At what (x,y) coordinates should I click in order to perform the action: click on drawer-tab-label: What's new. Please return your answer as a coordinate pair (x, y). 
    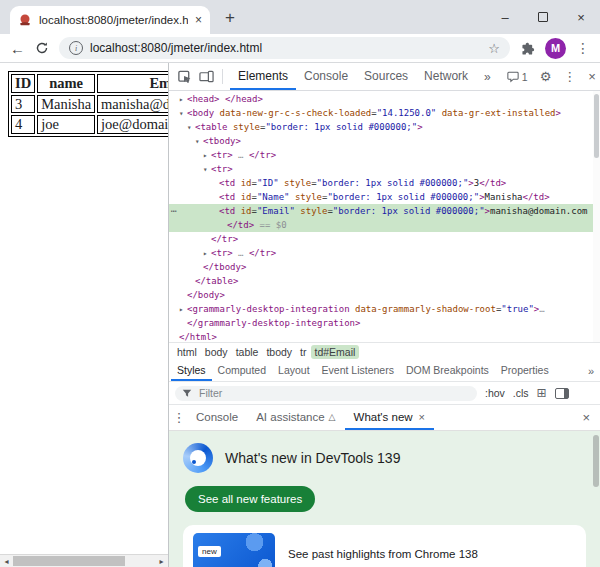
    Looking at the image, I should click on (384, 417).